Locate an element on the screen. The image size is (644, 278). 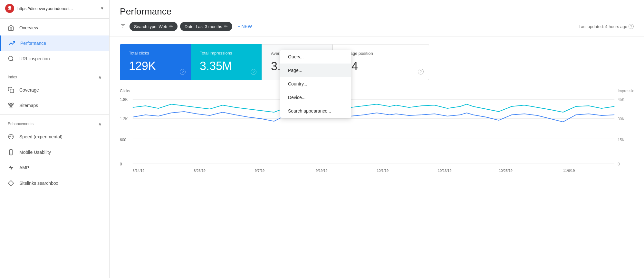
site-favicon is located at coordinates (10, 8).